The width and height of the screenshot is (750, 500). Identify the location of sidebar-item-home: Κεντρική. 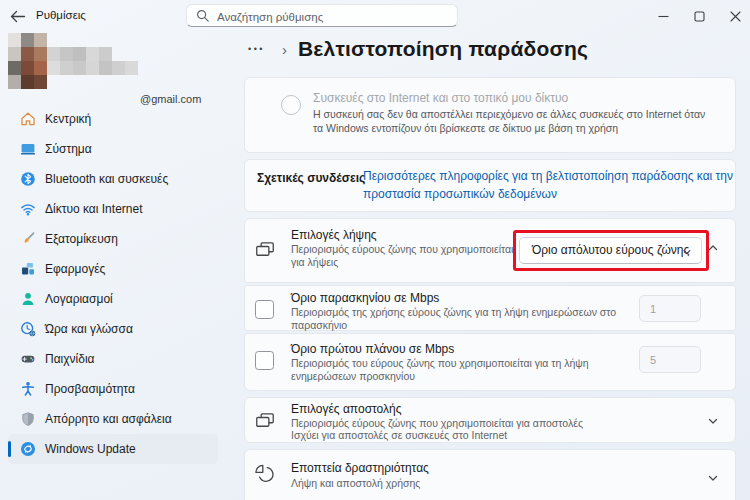
(113, 119).